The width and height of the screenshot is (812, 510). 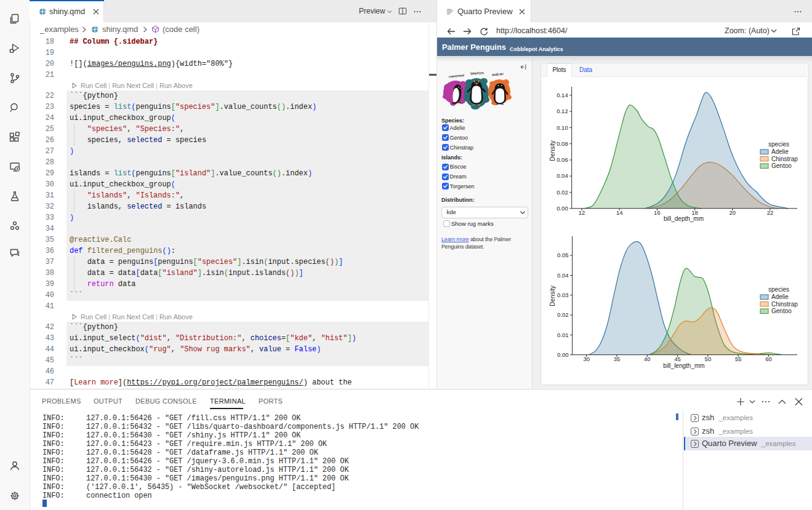 I want to click on svg-text: 50, so click(x=708, y=359).